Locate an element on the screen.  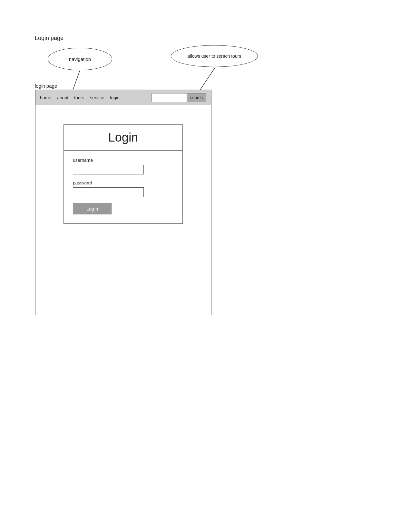
username-input is located at coordinates (108, 170).